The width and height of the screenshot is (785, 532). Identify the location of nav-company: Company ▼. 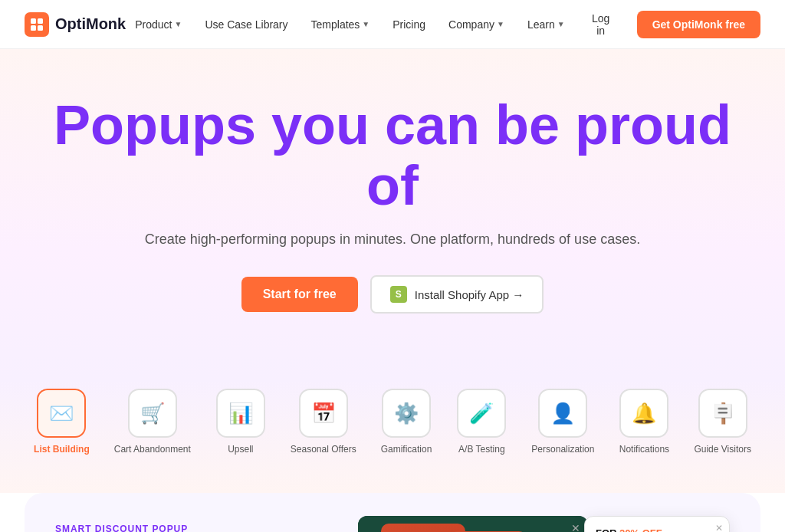
(477, 25).